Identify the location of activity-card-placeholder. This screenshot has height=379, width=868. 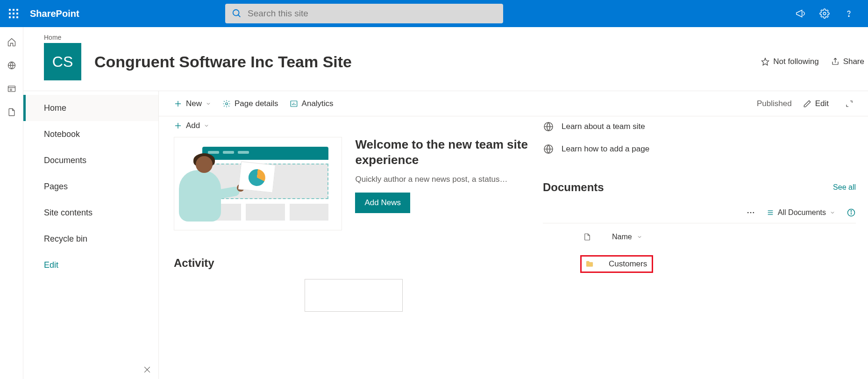
(354, 295).